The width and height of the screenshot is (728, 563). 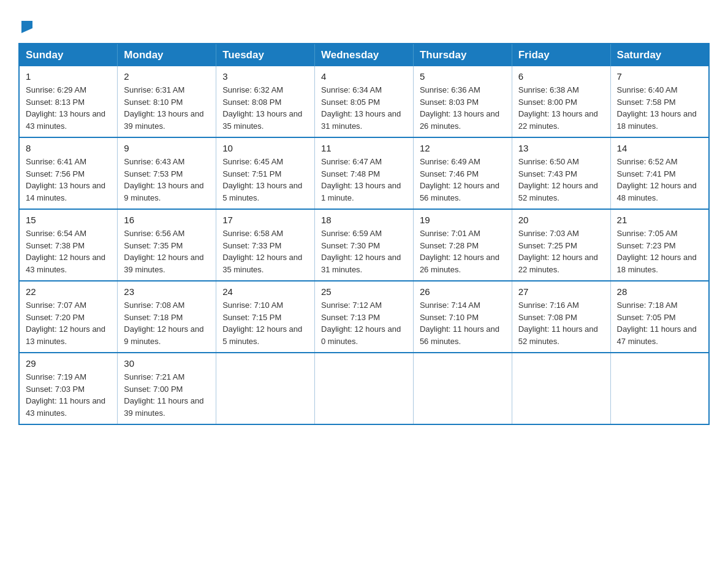 I want to click on day-info: Sunrise: 7:03 AMSunset: 7:25 PMDaylight:…, so click(x=561, y=251).